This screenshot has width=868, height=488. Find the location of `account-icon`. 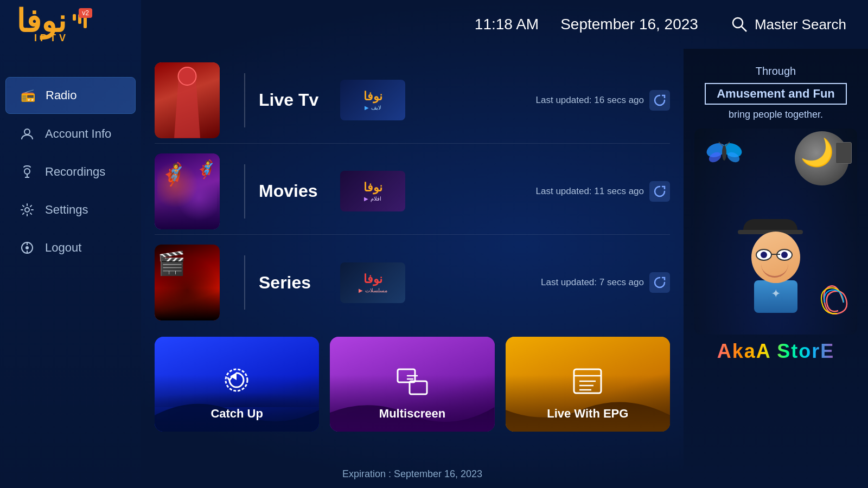

account-icon is located at coordinates (27, 134).